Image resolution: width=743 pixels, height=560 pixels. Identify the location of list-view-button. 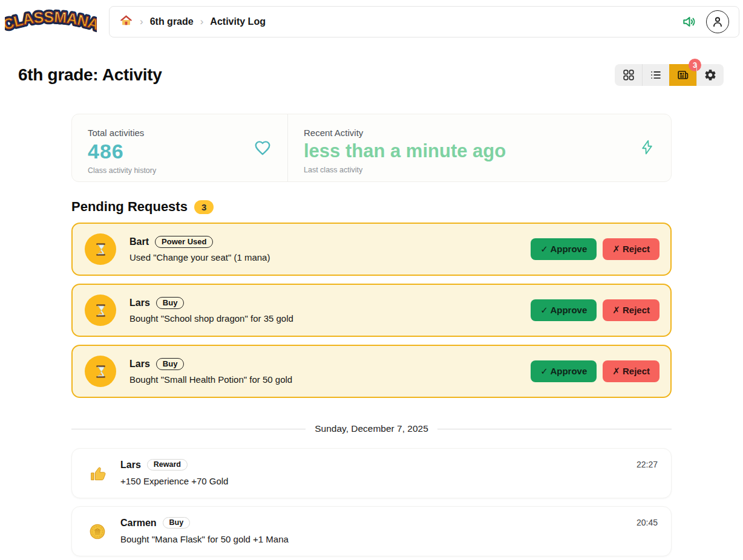
(656, 75).